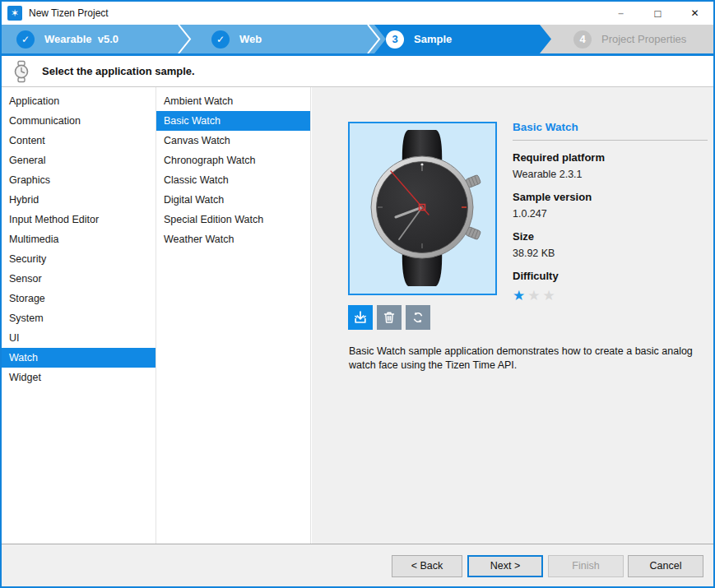 This screenshot has width=715, height=588. I want to click on window-controls: – □ ✕, so click(658, 13).